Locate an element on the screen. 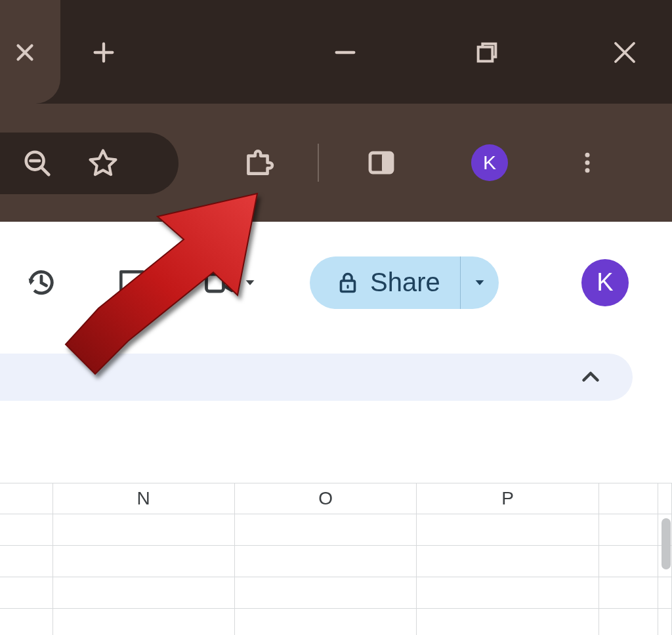 This screenshot has width=672, height=635. column-header-Q-head is located at coordinates (629, 499).